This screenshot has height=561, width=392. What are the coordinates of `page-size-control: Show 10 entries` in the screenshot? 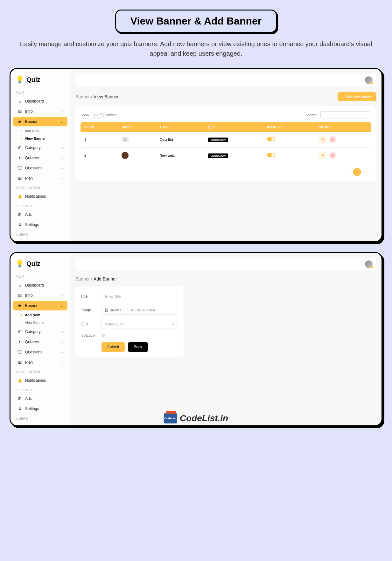 It's located at (99, 115).